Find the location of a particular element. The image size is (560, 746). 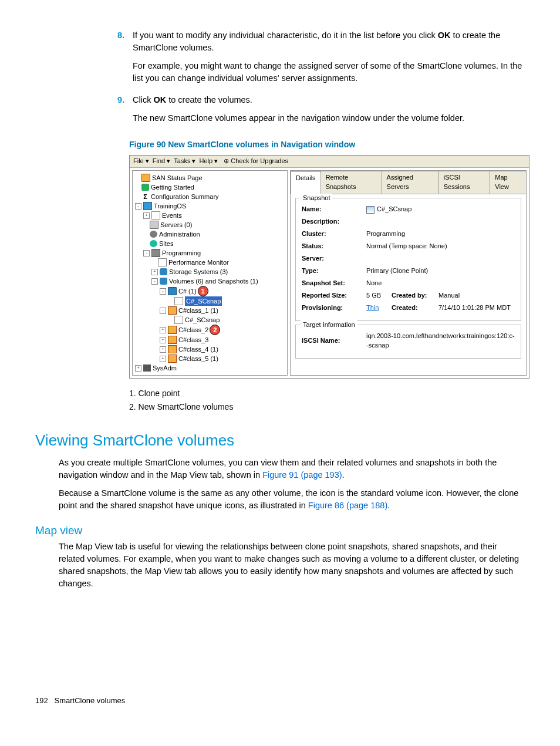

menu-file: File ▾ is located at coordinates (141, 161).